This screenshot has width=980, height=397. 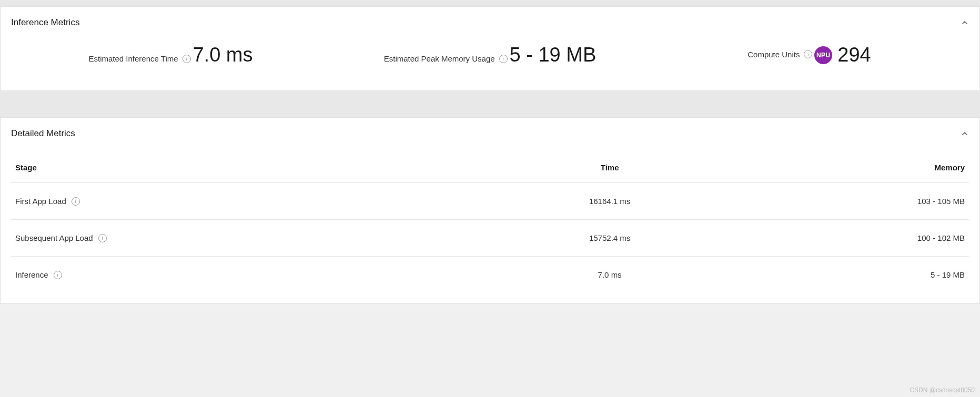 What do you see at coordinates (133, 59) in the screenshot?
I see `metric-label-text: Estimated Inference Time` at bounding box center [133, 59].